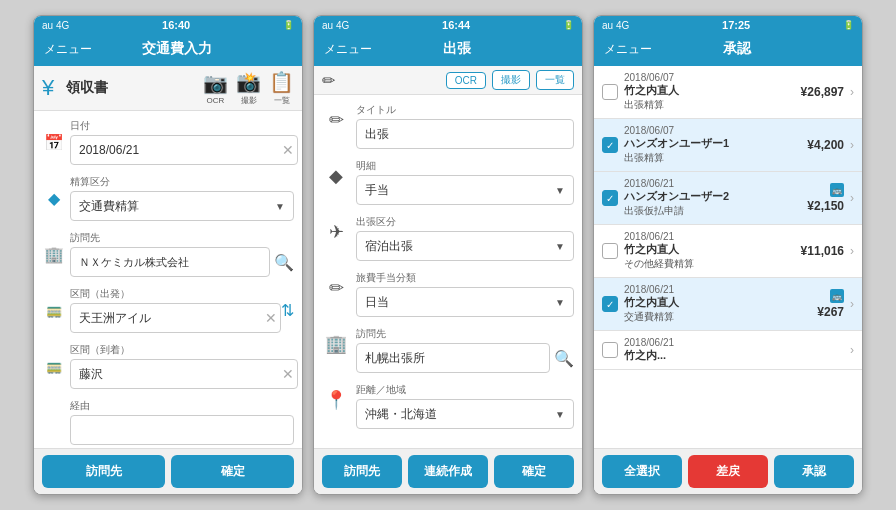 This screenshot has width=896, height=510. What do you see at coordinates (511, 80) in the screenshot?
I see `photo-btn-2: 撮影` at bounding box center [511, 80].